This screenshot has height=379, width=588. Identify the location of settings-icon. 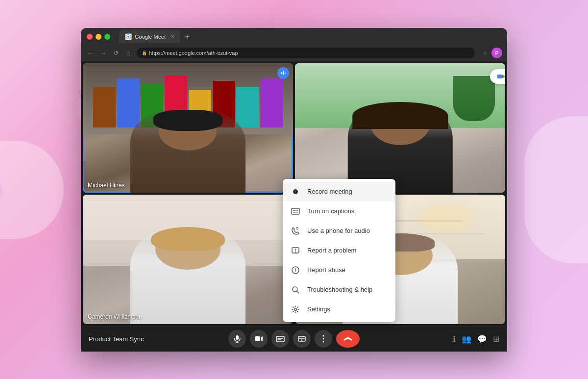
(295, 309).